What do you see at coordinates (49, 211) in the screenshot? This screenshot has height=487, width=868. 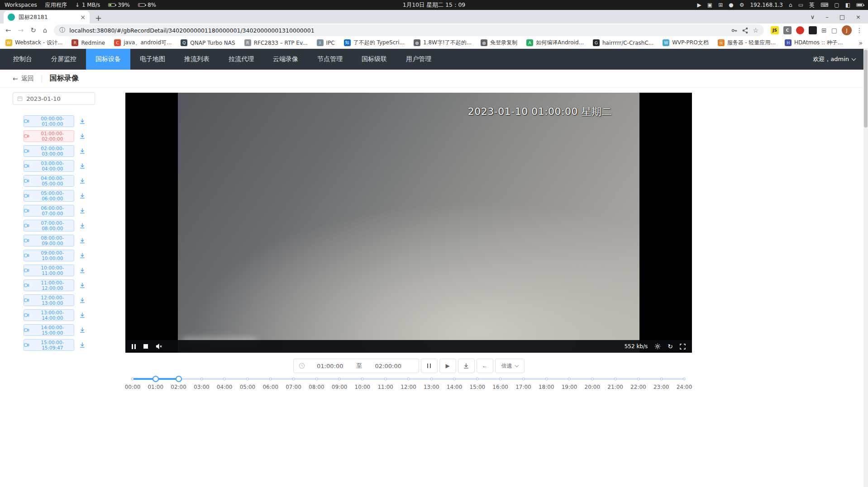 I see `record-segment-button: 06:00:00-07:00:00` at bounding box center [49, 211].